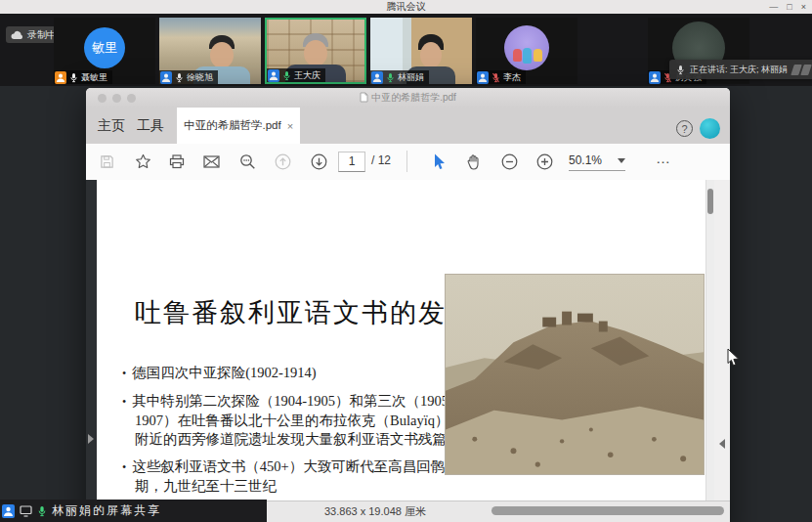 This screenshot has width=812, height=522. Describe the element at coordinates (247, 161) in the screenshot. I see `search-zoom-button` at that location.